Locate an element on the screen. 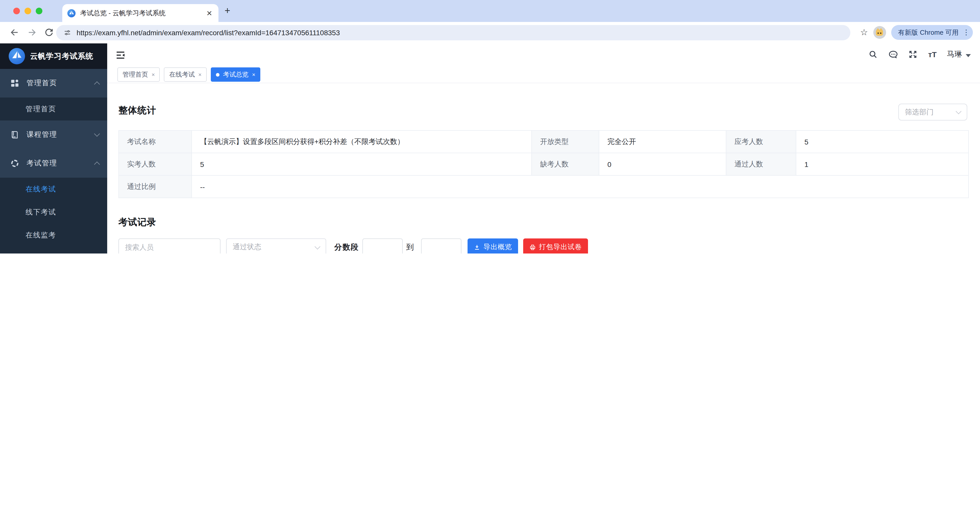  sidebar-item-exam-mgmt: 考试管理 is located at coordinates (54, 164).